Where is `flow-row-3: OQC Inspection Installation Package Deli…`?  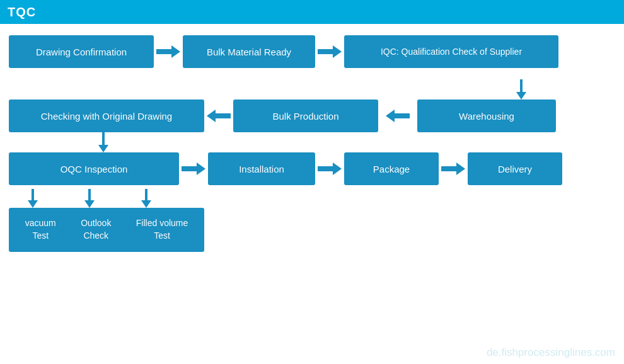
flow-row-3: OQC Inspection Installation Package Deli… is located at coordinates (312, 169).